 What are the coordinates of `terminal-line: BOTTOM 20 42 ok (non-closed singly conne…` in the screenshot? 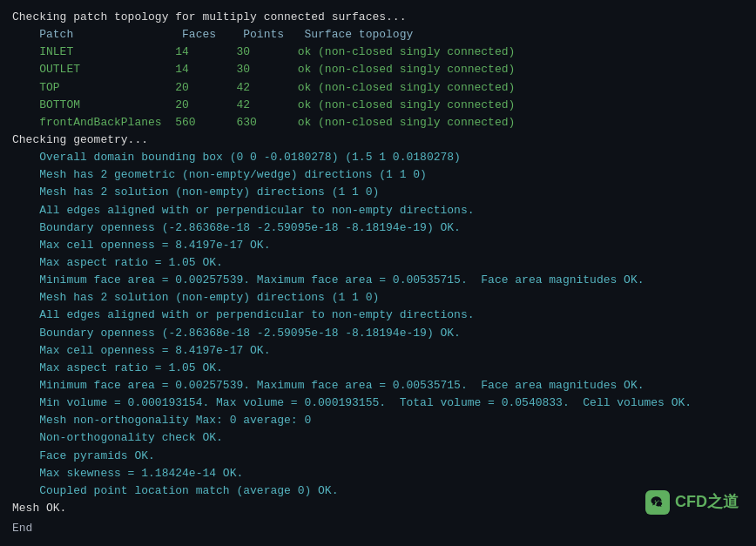 It's located at (378, 105).